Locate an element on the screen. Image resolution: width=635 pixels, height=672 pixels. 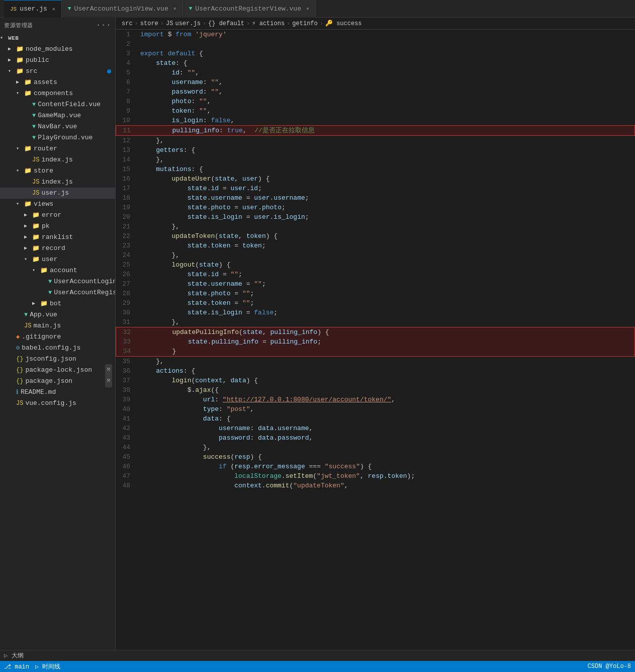
sidebar-item-gitignore: ▶ ◆ .gitignore is located at coordinates (57, 337).